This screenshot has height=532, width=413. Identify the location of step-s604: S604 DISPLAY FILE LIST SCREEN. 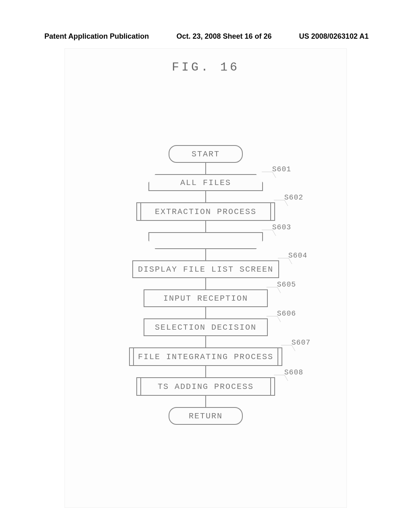
(206, 269).